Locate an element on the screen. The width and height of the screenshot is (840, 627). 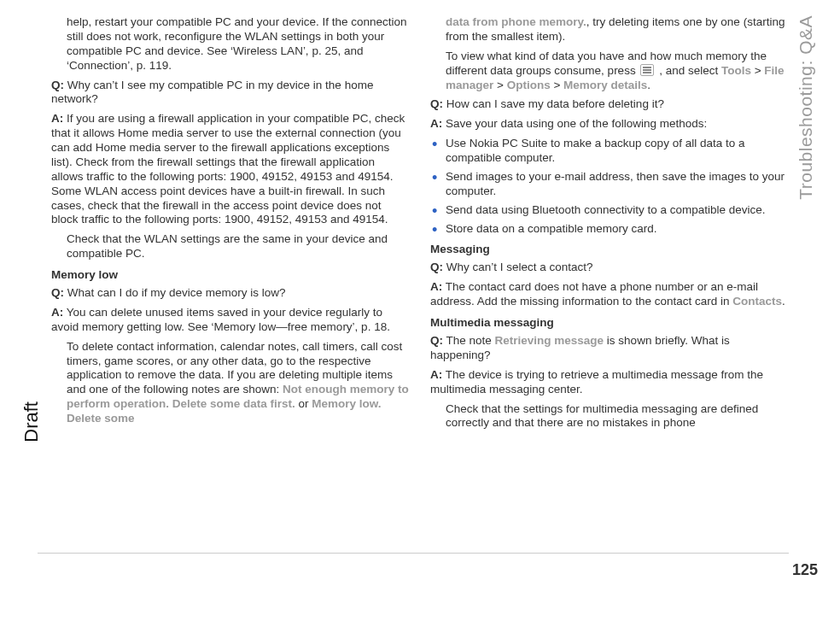
q-text: How can I save my data before deleting i… is located at coordinates (553, 104).